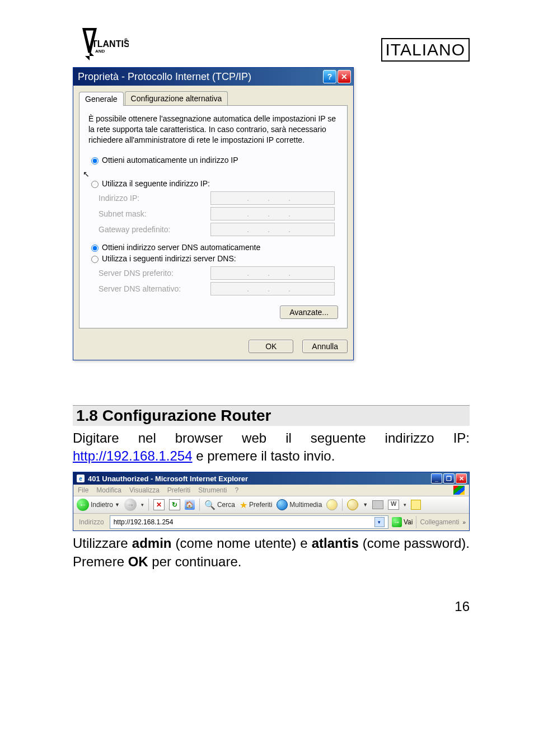 This screenshot has height=756, width=534. What do you see at coordinates (241, 543) in the screenshot?
I see `para2-b: (come nome utente) e` at bounding box center [241, 543].